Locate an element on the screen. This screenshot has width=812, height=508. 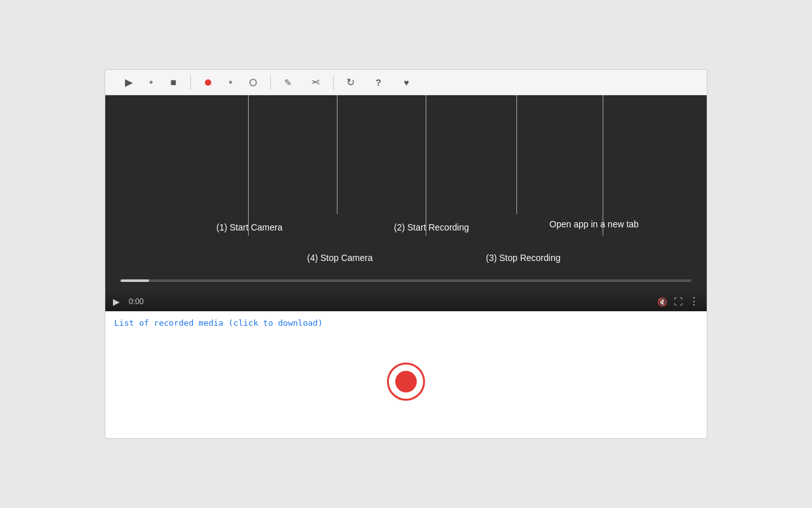
more-icon: ⋮ is located at coordinates (694, 301).